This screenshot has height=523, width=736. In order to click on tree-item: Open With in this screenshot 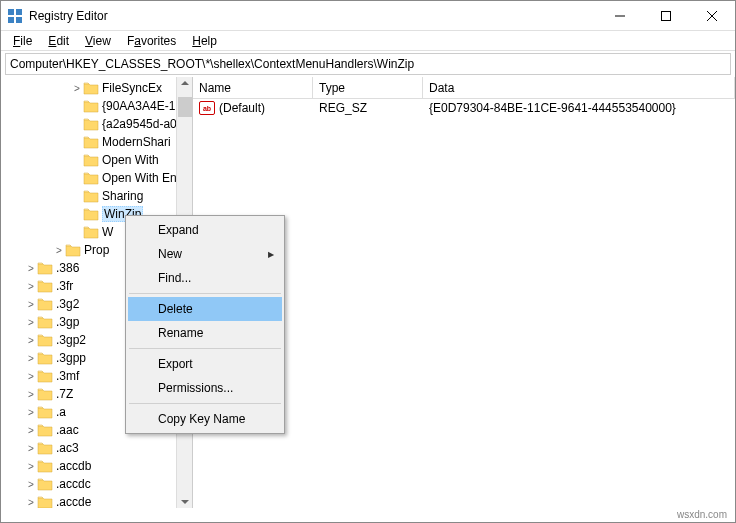, I will do `click(98, 160)`.